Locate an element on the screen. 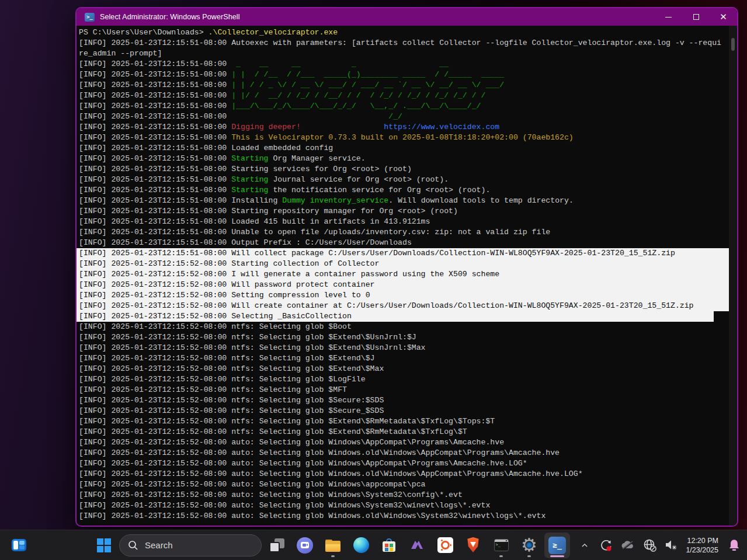 This screenshot has width=747, height=560. console-line: [INFO] 2025-01-23T12:15:52-08:00 Selecti… is located at coordinates (403, 316).